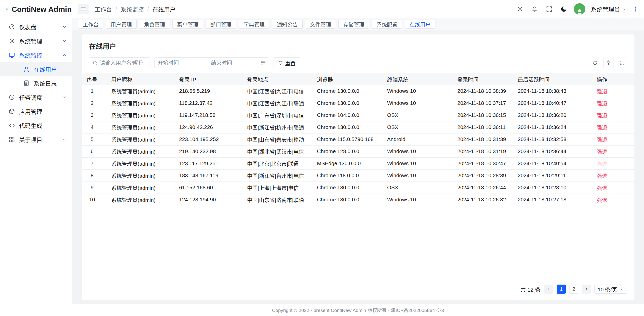 Image resolution: width=644 pixels, height=316 pixels. I want to click on tab-存储管理: 存储管理, so click(354, 24).